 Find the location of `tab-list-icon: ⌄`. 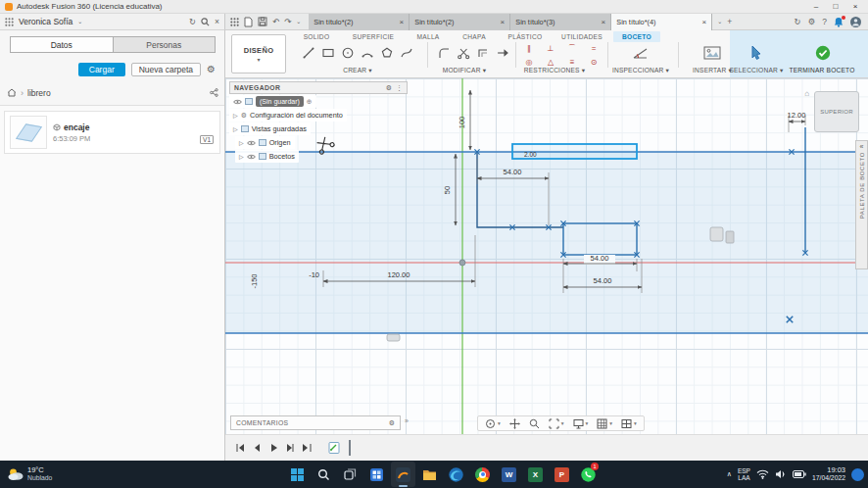

tab-list-icon: ⌄ is located at coordinates (719, 22).